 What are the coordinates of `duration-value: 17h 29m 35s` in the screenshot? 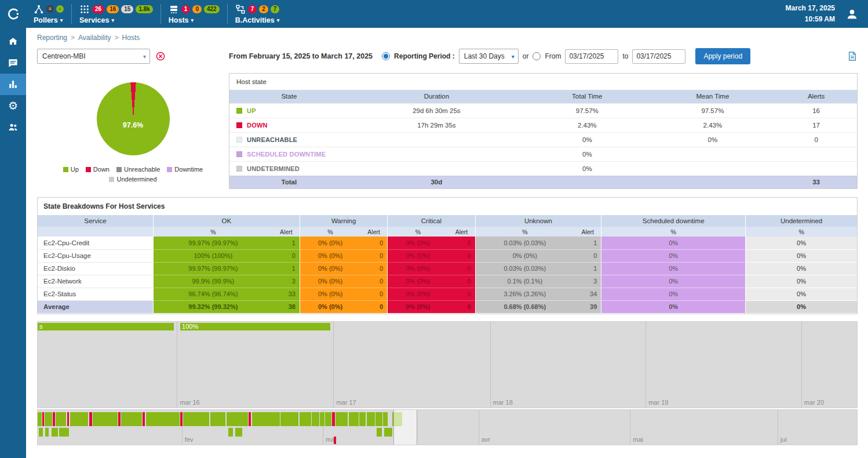 It's located at (437, 125).